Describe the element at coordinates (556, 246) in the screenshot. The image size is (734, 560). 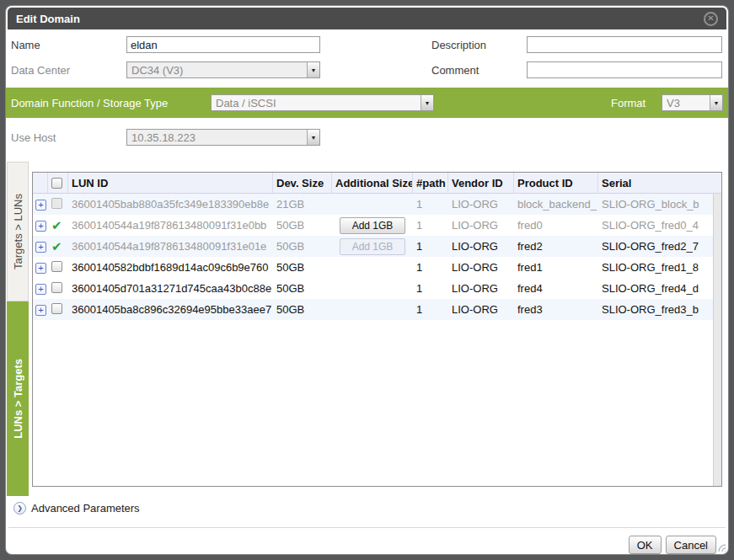
I see `product-id-cell: fred2` at that location.